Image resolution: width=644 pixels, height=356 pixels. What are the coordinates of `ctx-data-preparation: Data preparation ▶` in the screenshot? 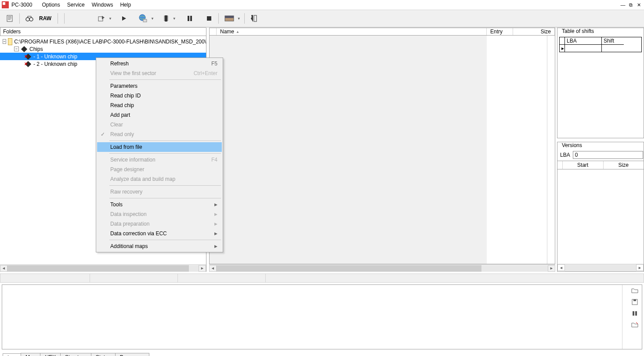 It's located at (159, 224).